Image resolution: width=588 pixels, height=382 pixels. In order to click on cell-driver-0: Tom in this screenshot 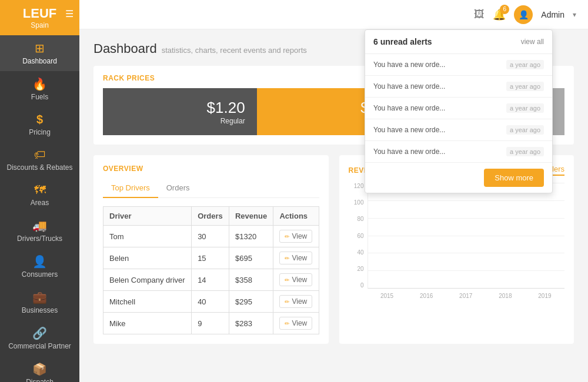, I will do `click(148, 236)`.